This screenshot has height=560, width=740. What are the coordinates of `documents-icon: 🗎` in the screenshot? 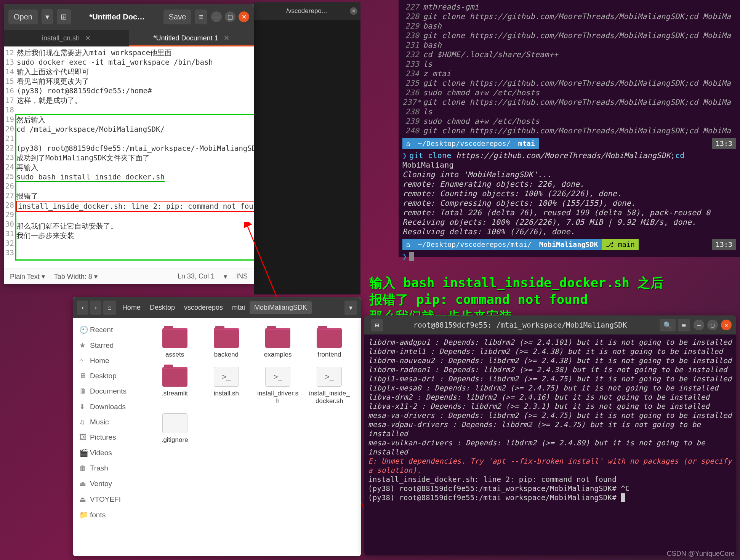 It's located at (83, 391).